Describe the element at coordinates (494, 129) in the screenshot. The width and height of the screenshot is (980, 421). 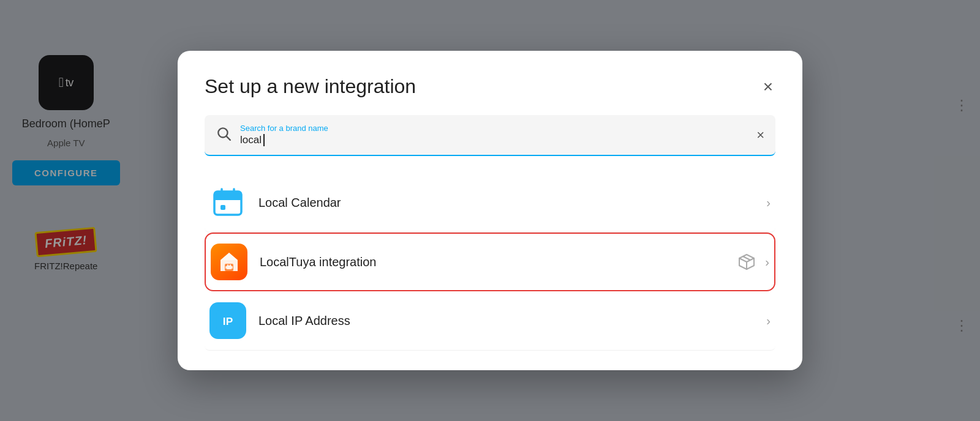
I see `search-placeholder: Search for a brand name` at that location.